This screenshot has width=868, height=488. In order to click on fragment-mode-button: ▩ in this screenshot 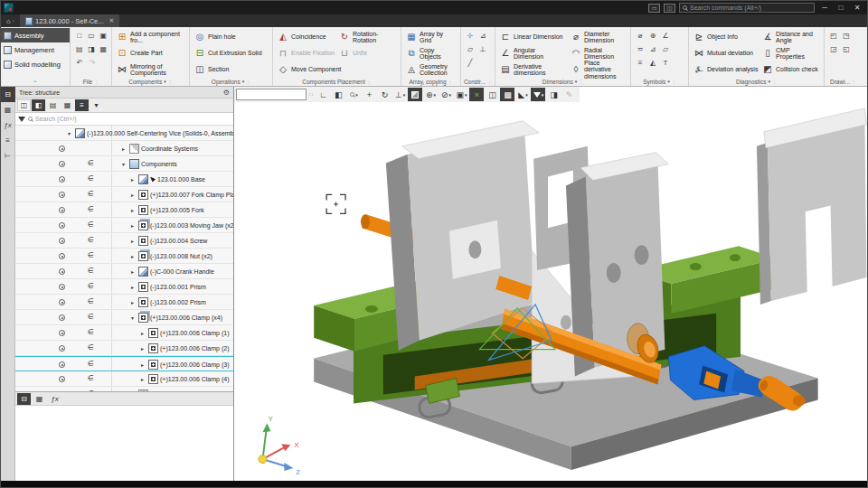, I will do `click(507, 94)`.